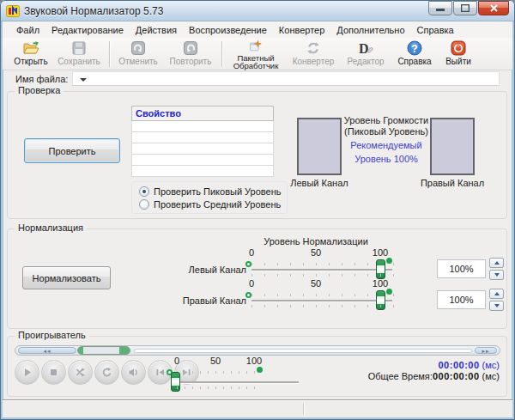 The height and width of the screenshot is (420, 515). I want to click on normalize-button: Нормализовать, so click(67, 278).